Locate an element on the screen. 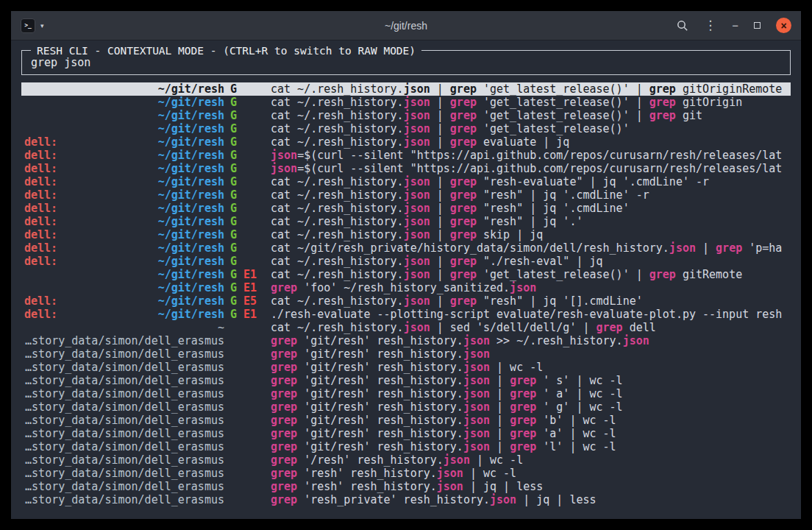 The image size is (812, 530). command-text: cat ~/.resh_history.json | grep "resh" |… is located at coordinates (530, 208).